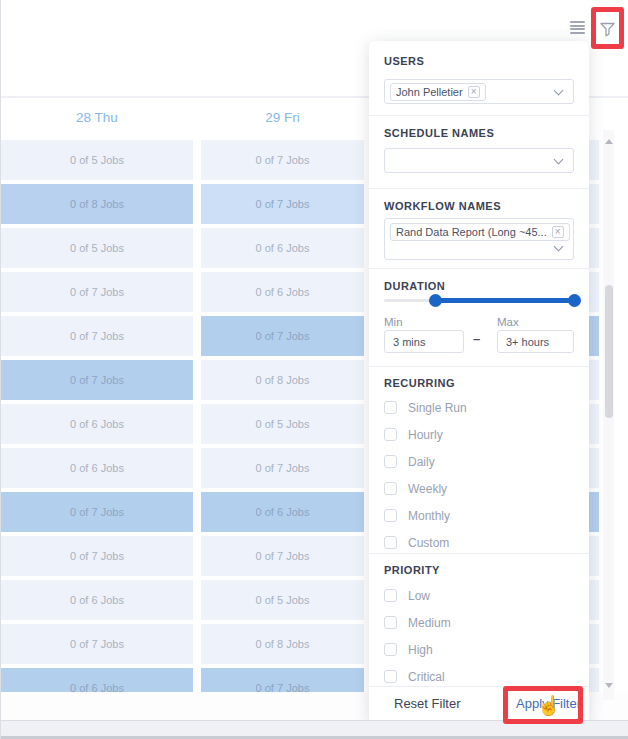 Image resolution: width=628 pixels, height=739 pixels. What do you see at coordinates (574, 300) in the screenshot?
I see `duration-slider-max-handle` at bounding box center [574, 300].